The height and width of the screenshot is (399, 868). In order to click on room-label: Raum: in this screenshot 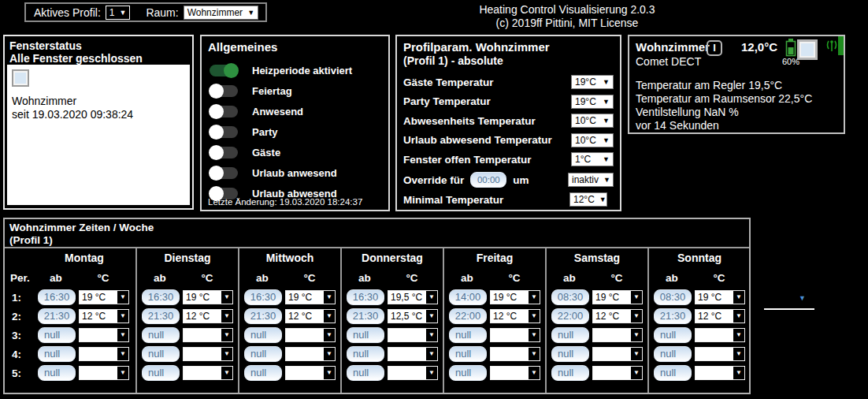, I will do `click(162, 13)`.